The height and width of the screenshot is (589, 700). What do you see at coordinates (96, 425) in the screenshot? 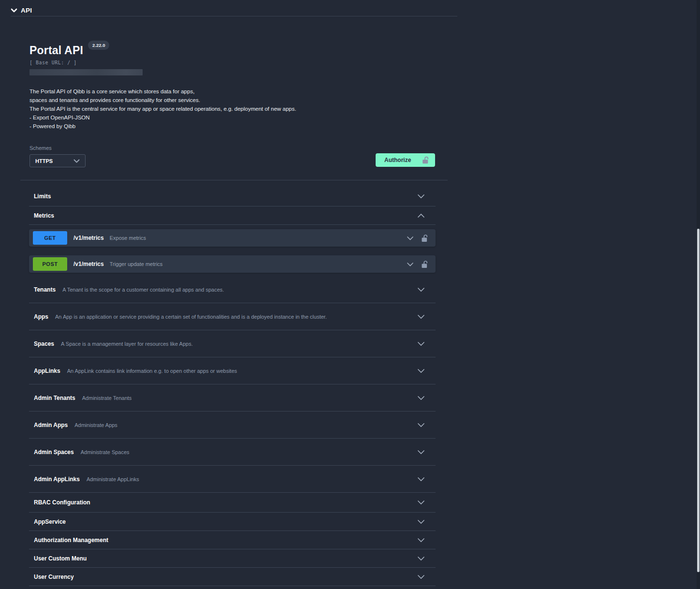
I see `tag-description: Administrate Apps` at bounding box center [96, 425].